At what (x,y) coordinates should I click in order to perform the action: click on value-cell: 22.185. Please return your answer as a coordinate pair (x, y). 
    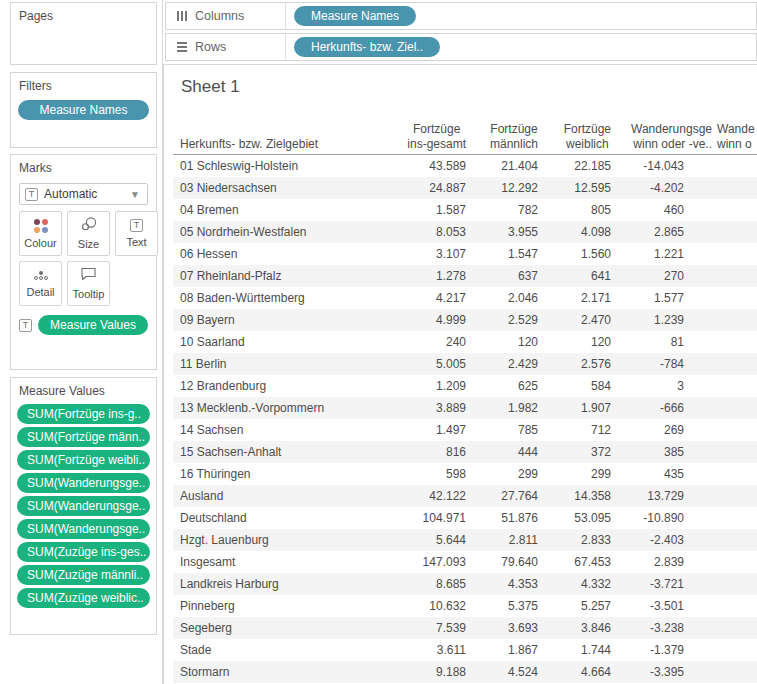
    Looking at the image, I should click on (574, 166).